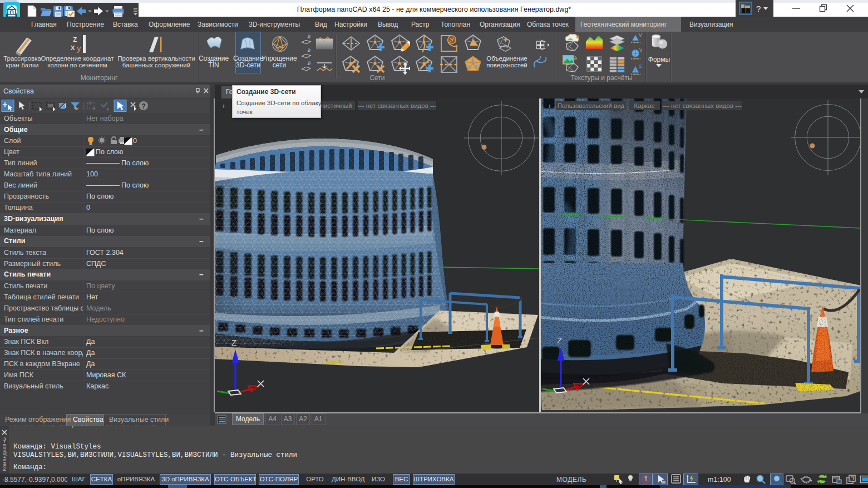 The image size is (868, 488). Describe the element at coordinates (640, 67) in the screenshot. I see `svg-text: S` at that location.